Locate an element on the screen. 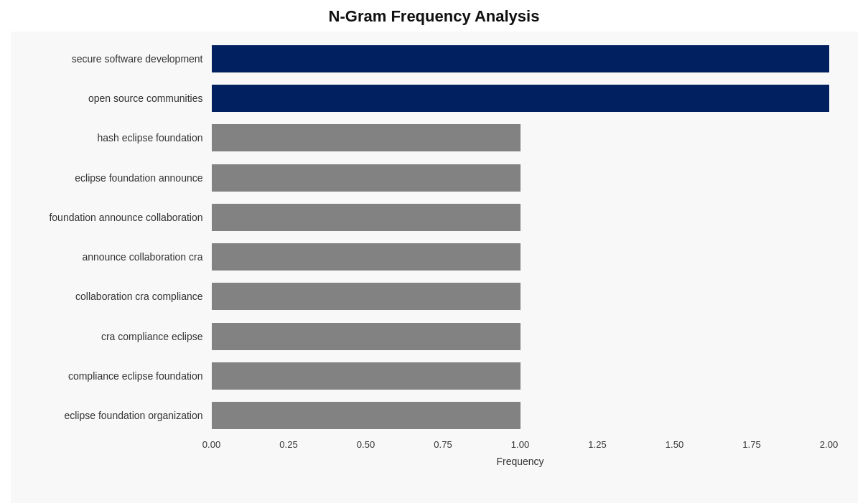 The image size is (868, 503). bar-label: hash eclipse foundation is located at coordinates (115, 138).